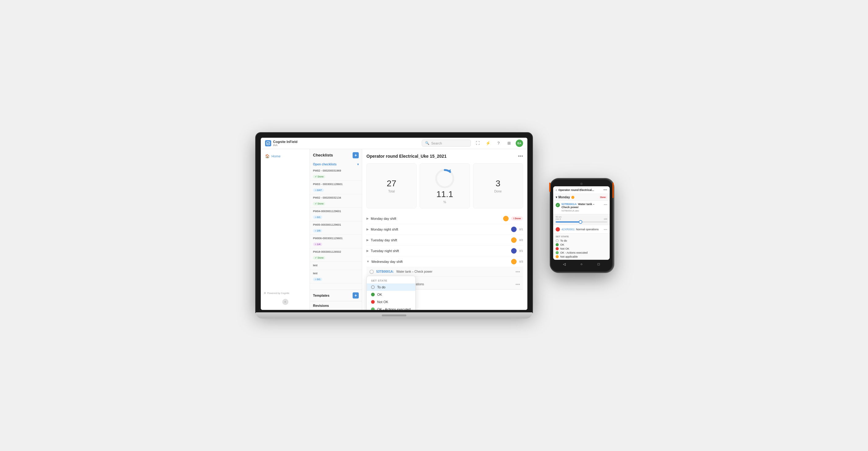  Describe the element at coordinates (394, 226) in the screenshot. I see `laptop: Cognite InField IAA 🔍 Search ⛶ ⚡ ? ⊞` at that location.